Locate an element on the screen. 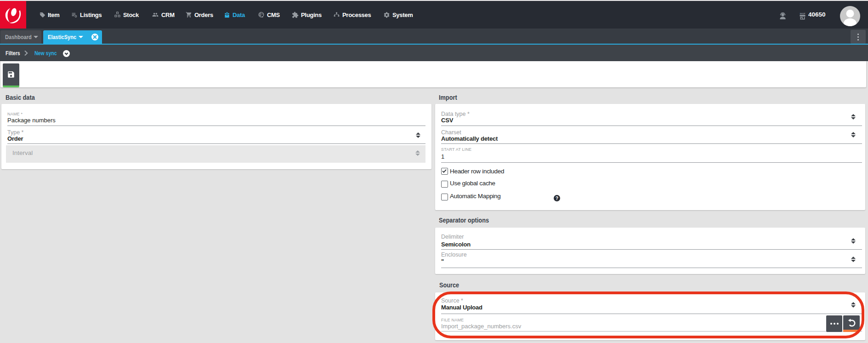 This screenshot has height=343, width=868. svg-text: SHOP is located at coordinates (803, 14).